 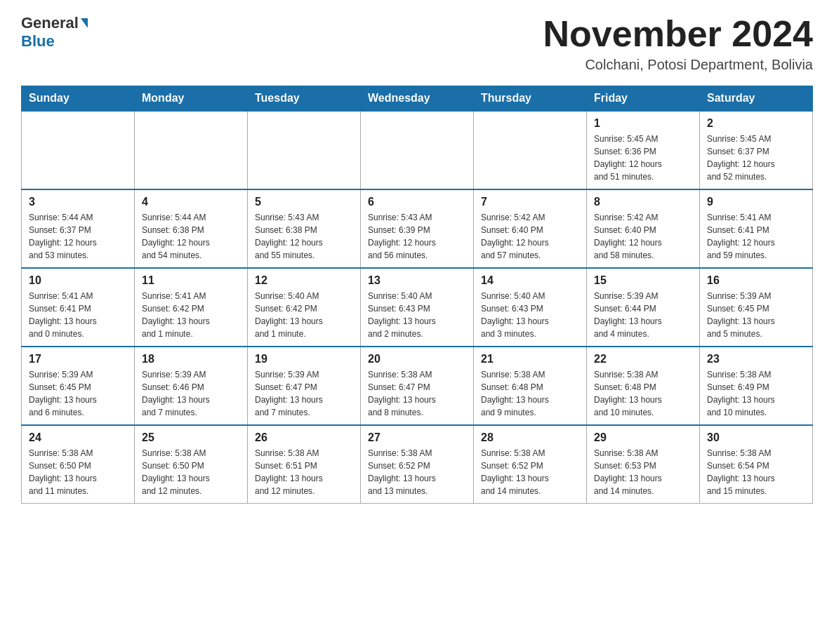 What do you see at coordinates (417, 464) in the screenshot?
I see `calendar-week-5: 24Sunrise: 5:38 AM Sunset: 6:50 PM Dayli…` at bounding box center [417, 464].